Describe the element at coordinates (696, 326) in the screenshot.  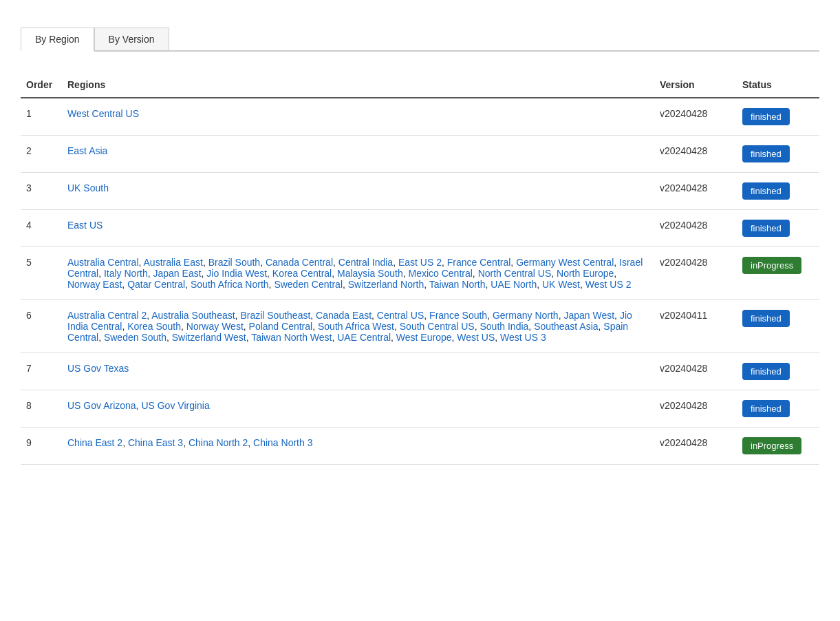
I see `cell-version: v20240411` at that location.